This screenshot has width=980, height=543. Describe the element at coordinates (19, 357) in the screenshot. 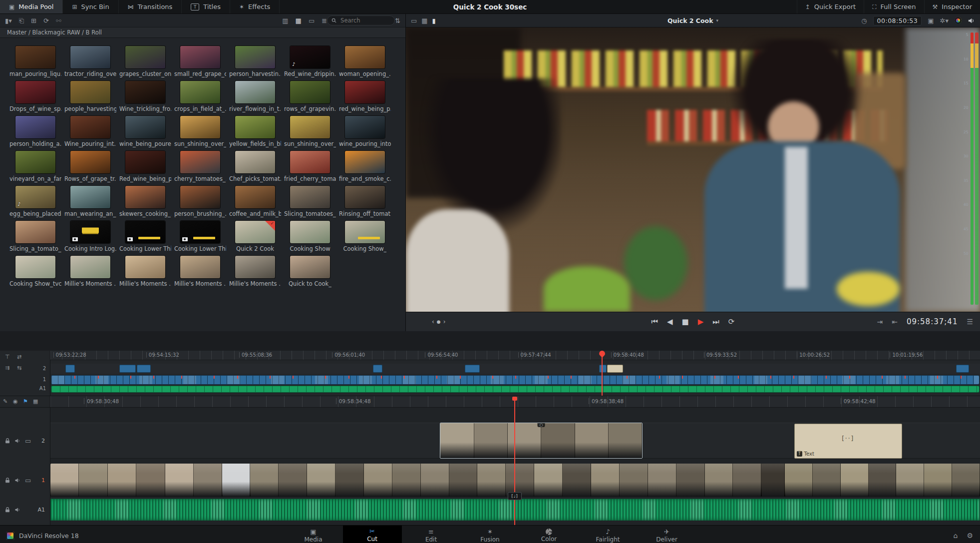

I see `trim-tool-icon: ⇄` at that location.